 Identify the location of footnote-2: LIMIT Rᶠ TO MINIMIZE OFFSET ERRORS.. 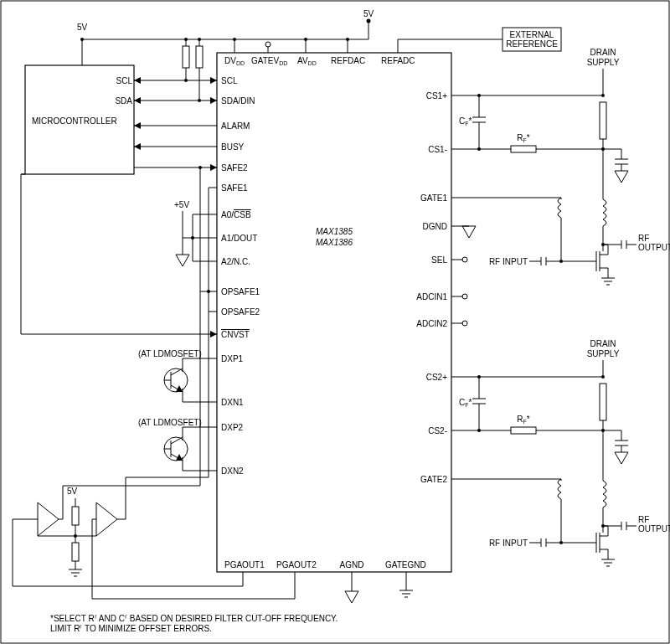
(131, 628).